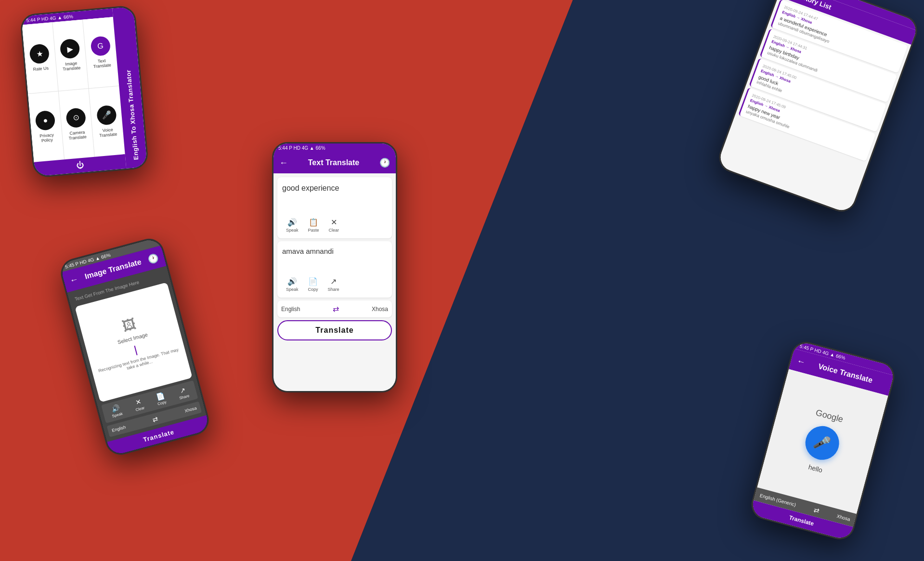  Describe the element at coordinates (335, 197) in the screenshot. I see `input-text: good experience` at that location.